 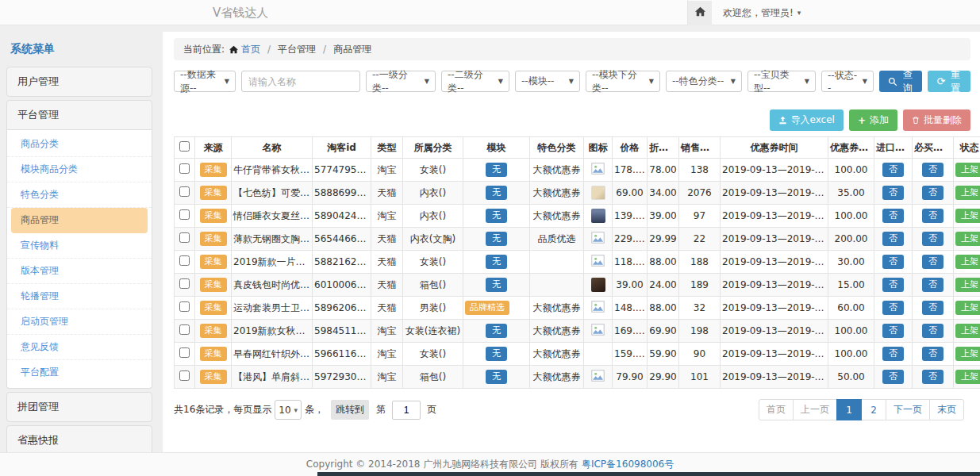 What do you see at coordinates (847, 81) in the screenshot?
I see `filter-select-7: --状态--▼` at bounding box center [847, 81].